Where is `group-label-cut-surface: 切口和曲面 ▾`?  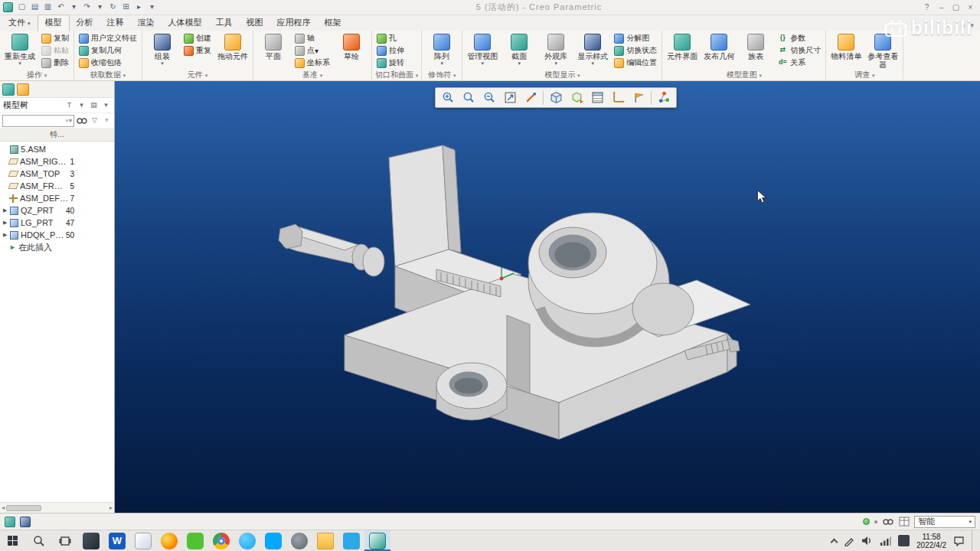
group-label-cut-surface: 切口和曲面 ▾ is located at coordinates (397, 75).